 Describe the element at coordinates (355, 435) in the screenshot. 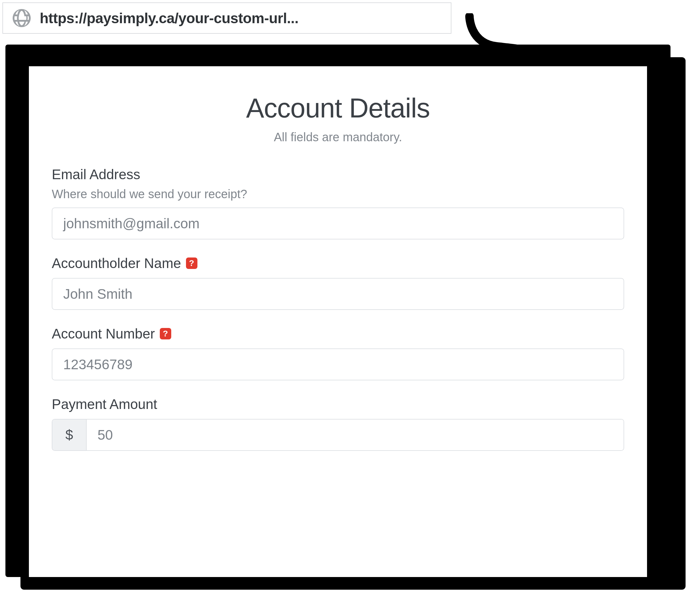

I see `payment-amount-input: 50` at that location.